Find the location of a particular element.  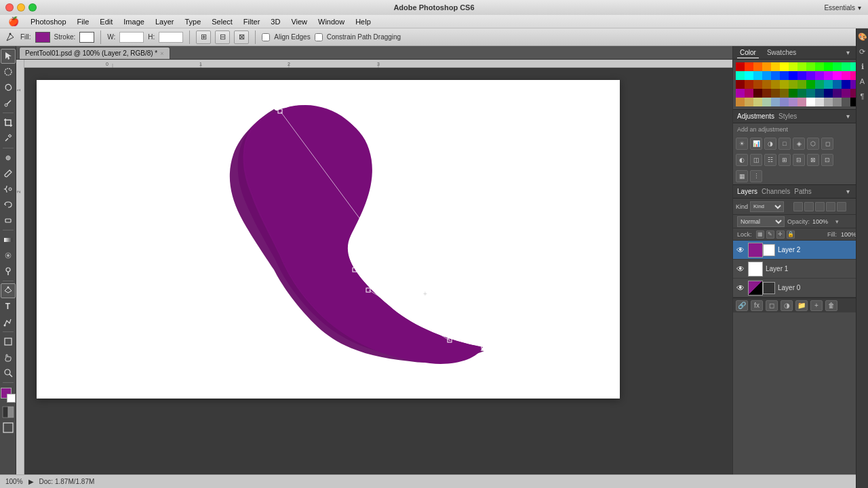

filter-type-icon is located at coordinates (820, 207).